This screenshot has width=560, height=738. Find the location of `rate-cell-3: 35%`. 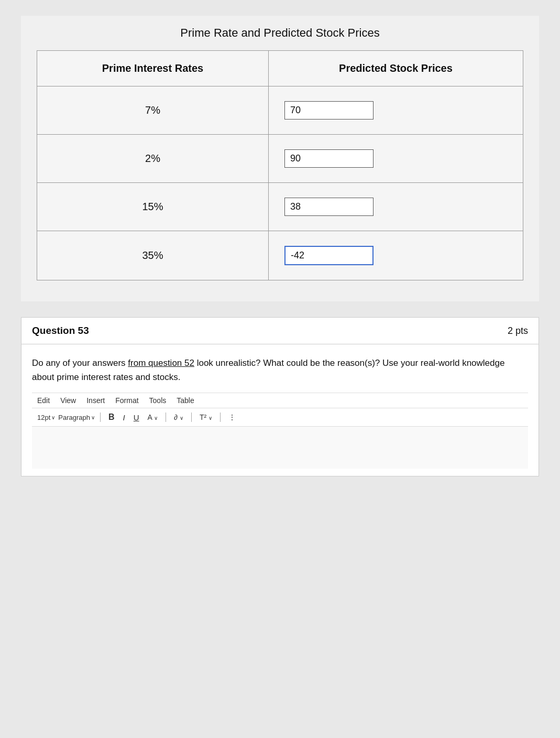

rate-cell-3: 35% is located at coordinates (153, 256).